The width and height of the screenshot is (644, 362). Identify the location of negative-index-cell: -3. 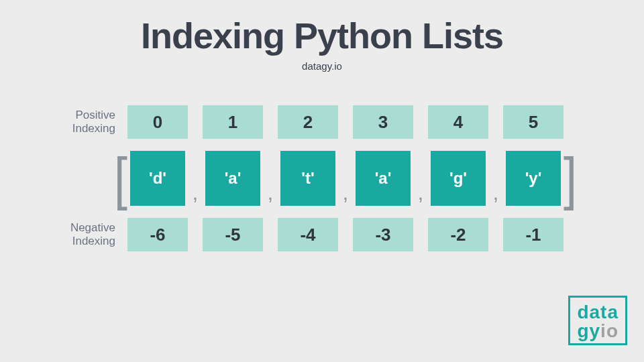
(383, 235).